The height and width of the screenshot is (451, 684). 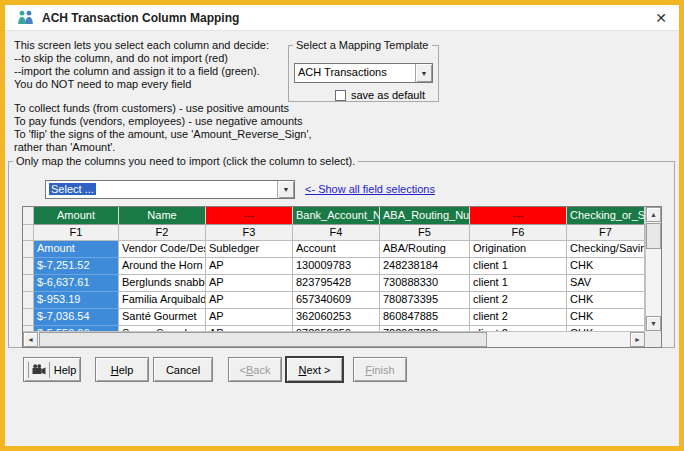 I want to click on field-number-row: F1 F2 F3 F4 F5 F6 F7, so click(x=334, y=233).